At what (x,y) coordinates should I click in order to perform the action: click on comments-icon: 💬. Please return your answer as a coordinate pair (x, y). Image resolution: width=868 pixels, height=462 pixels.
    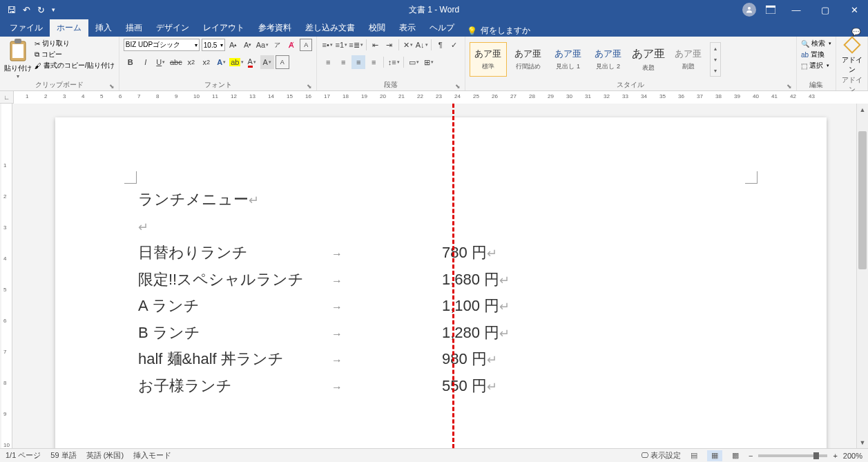
    Looking at the image, I should click on (856, 32).